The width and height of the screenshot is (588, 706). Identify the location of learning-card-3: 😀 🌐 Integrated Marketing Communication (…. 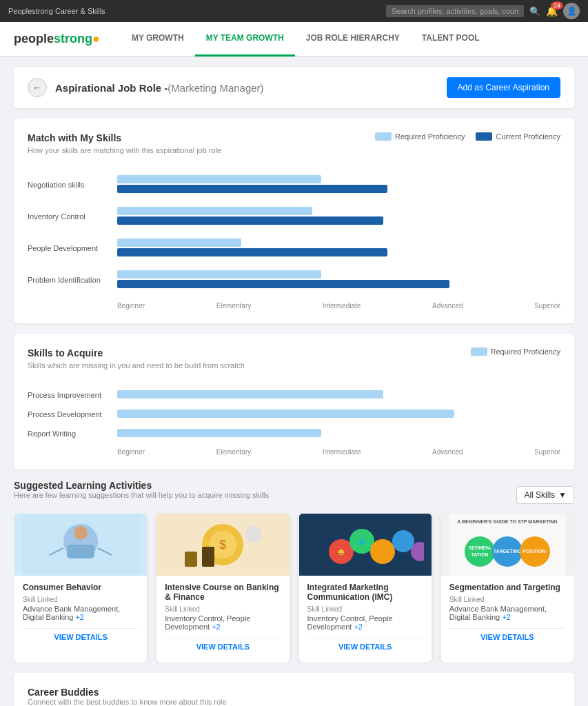
(365, 587).